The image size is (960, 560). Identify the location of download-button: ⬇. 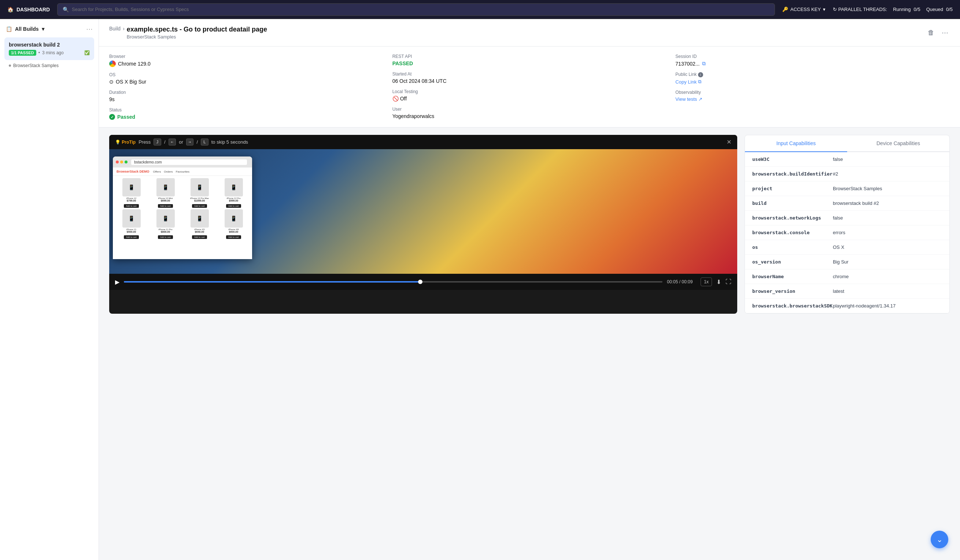
(718, 282).